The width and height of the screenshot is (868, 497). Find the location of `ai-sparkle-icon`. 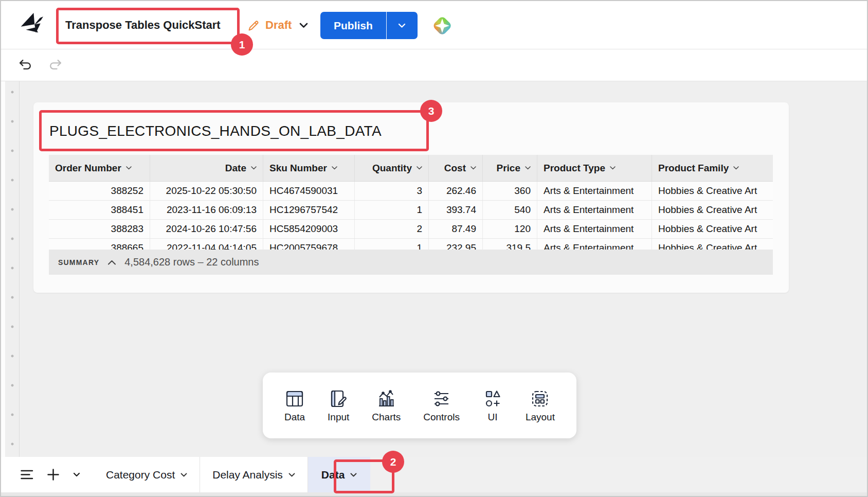

ai-sparkle-icon is located at coordinates (442, 26).